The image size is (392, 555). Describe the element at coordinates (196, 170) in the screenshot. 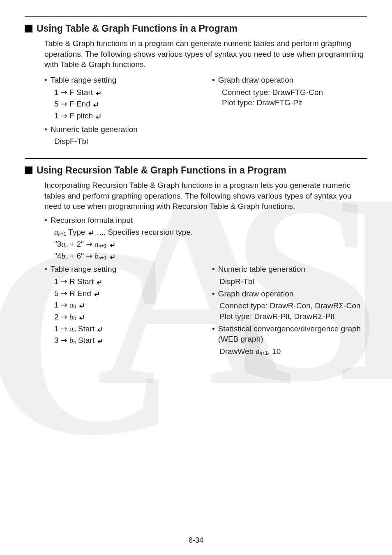

I see `section-title-2: Using Recursion Table & Graph Functions …` at that location.